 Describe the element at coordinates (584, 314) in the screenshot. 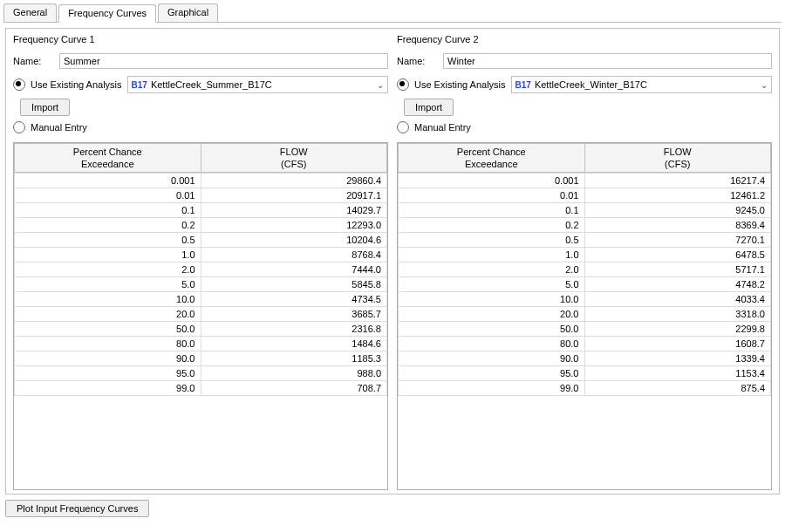

I see `table-row: 20.03318.0` at that location.